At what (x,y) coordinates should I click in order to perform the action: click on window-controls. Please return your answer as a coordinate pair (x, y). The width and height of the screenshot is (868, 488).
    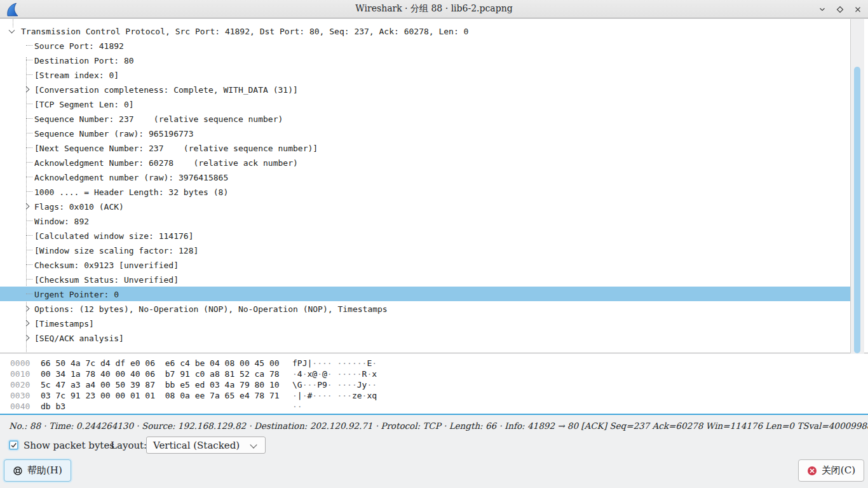
    Looking at the image, I should click on (840, 9).